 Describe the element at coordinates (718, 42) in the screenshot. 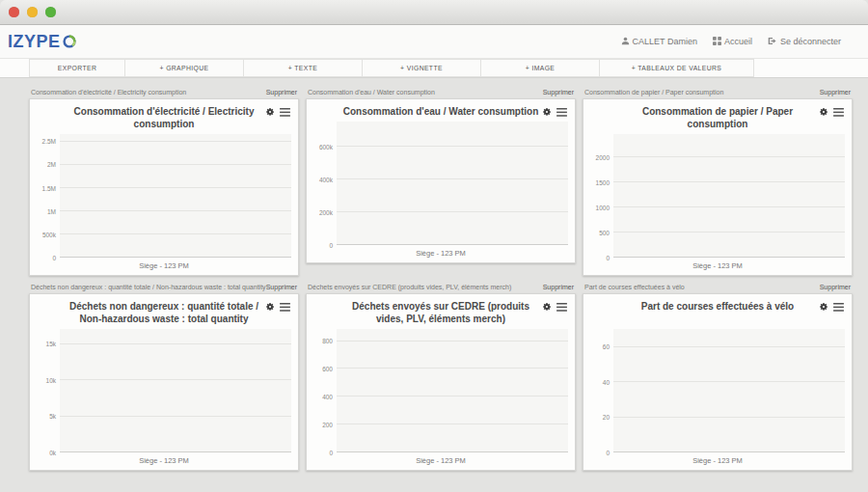

I see `home-grid-icon` at that location.